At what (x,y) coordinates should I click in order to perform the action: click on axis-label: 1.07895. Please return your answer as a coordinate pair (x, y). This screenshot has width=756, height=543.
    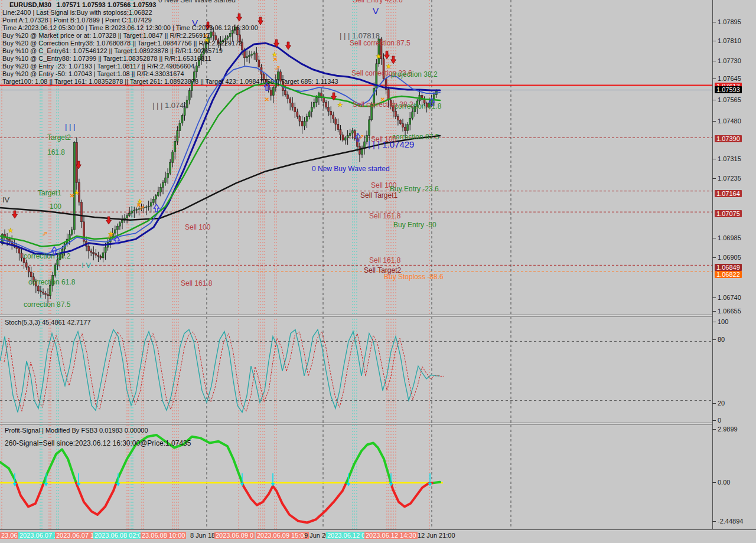
    Looking at the image, I should click on (729, 22).